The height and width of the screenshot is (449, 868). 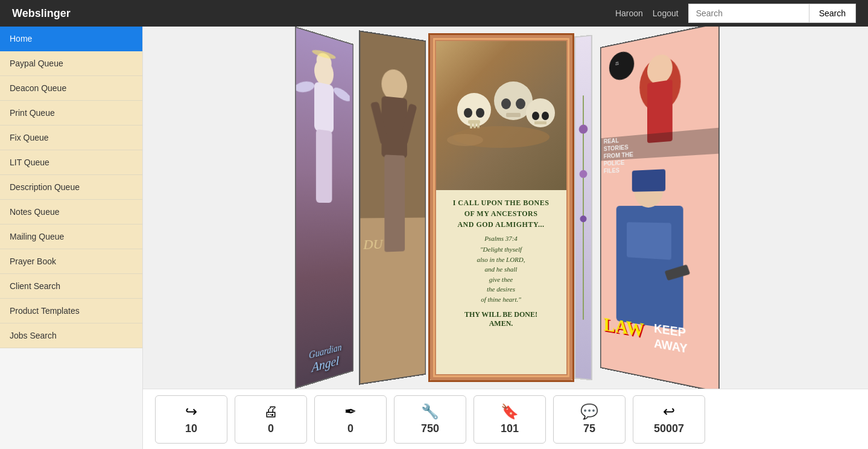 I want to click on sidebar-item-prayer-book: Prayer Book, so click(x=71, y=262).